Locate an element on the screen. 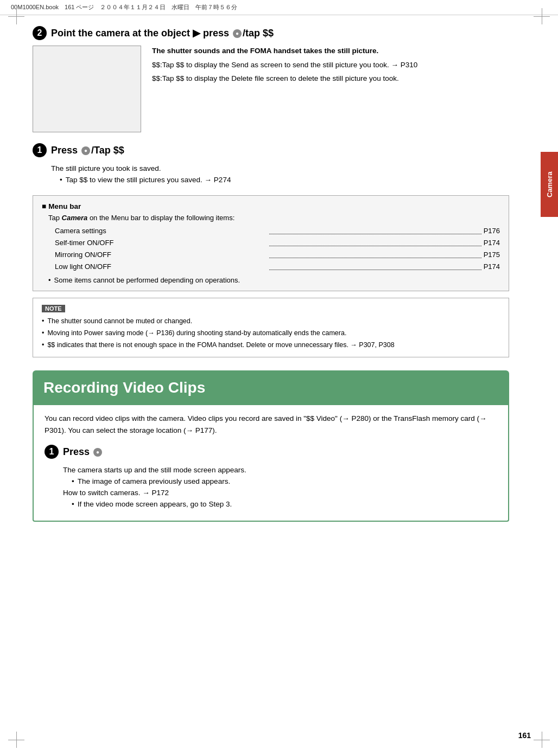 Image resolution: width=558 pixels, height=756 pixels. menu-bar-camera-italic: Camera is located at coordinates (75, 218).